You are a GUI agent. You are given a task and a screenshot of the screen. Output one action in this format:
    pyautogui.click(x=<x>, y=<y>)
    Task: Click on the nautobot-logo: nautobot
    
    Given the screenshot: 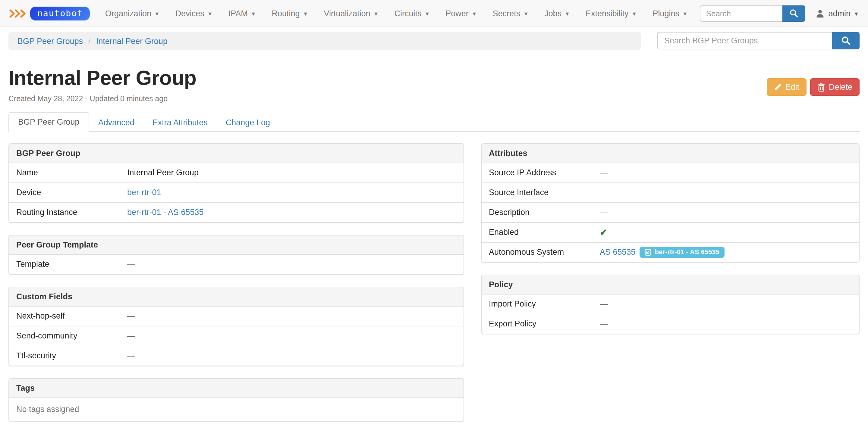 What is the action you would take?
    pyautogui.click(x=50, y=13)
    